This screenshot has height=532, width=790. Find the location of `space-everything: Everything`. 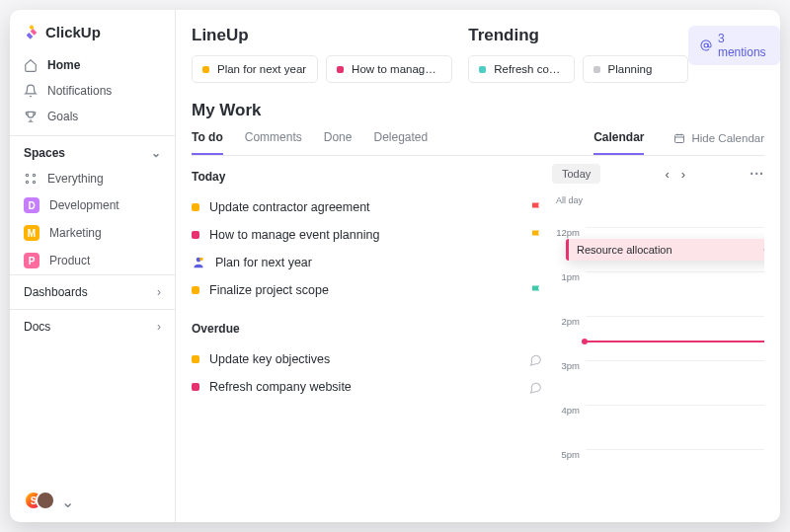

space-everything: Everything is located at coordinates (93, 179).